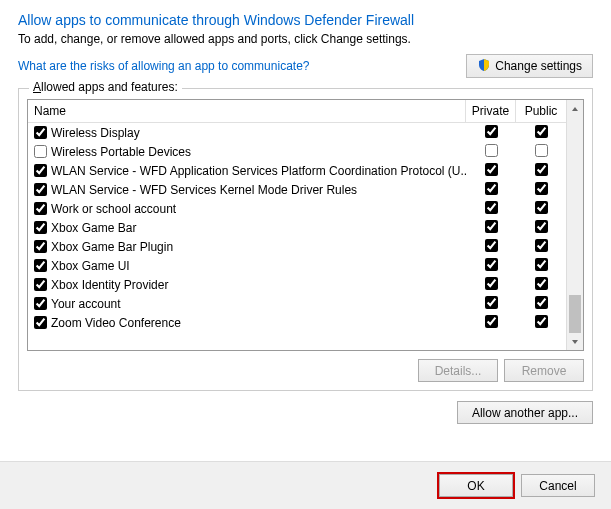 Image resolution: width=611 pixels, height=509 pixels. I want to click on remove-button: Remove, so click(544, 370).